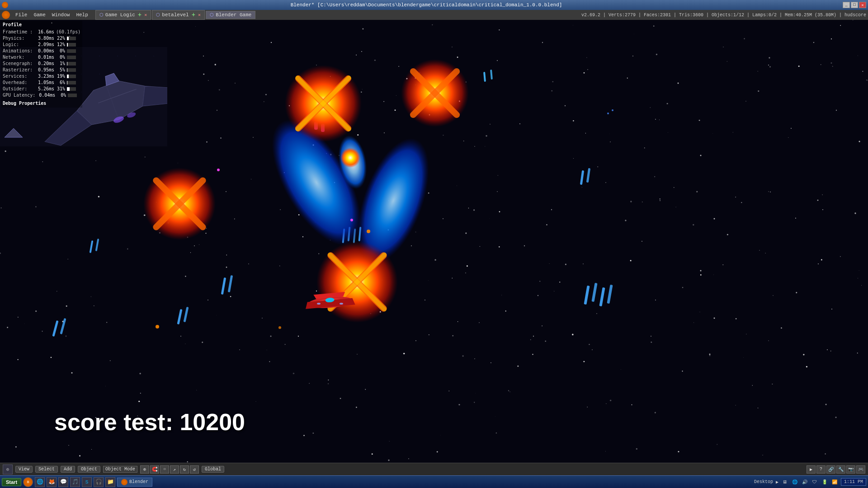 The height and width of the screenshot is (488, 868). I want to click on editor-scene-icon: 🔧, so click(841, 469).